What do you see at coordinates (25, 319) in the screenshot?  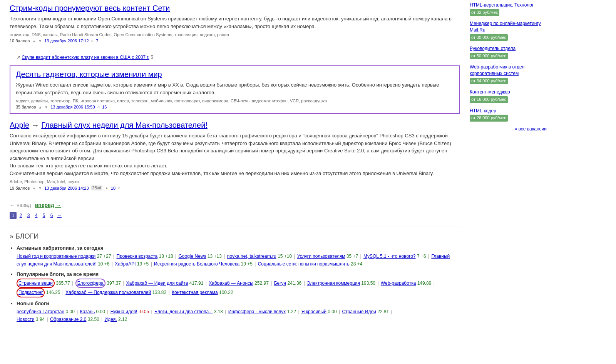 I see `blog-news: Новости` at bounding box center [25, 319].